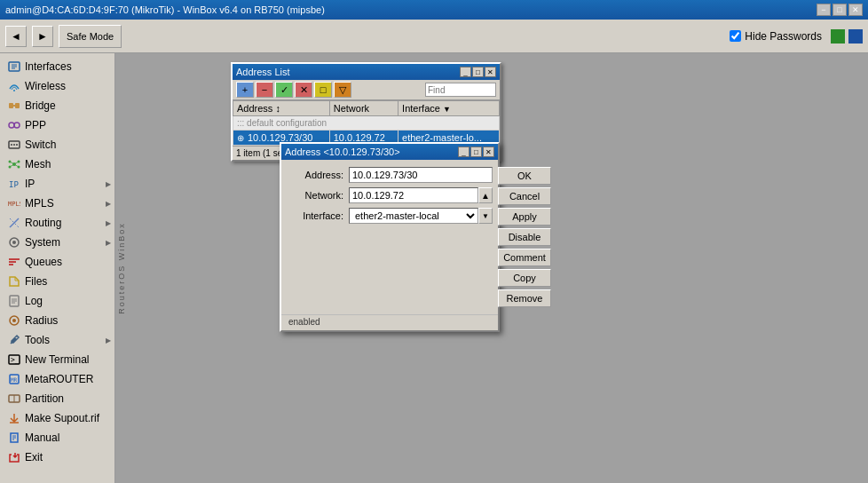  Describe the element at coordinates (490, 72) in the screenshot. I see `addrlist-close: ✕` at that location.